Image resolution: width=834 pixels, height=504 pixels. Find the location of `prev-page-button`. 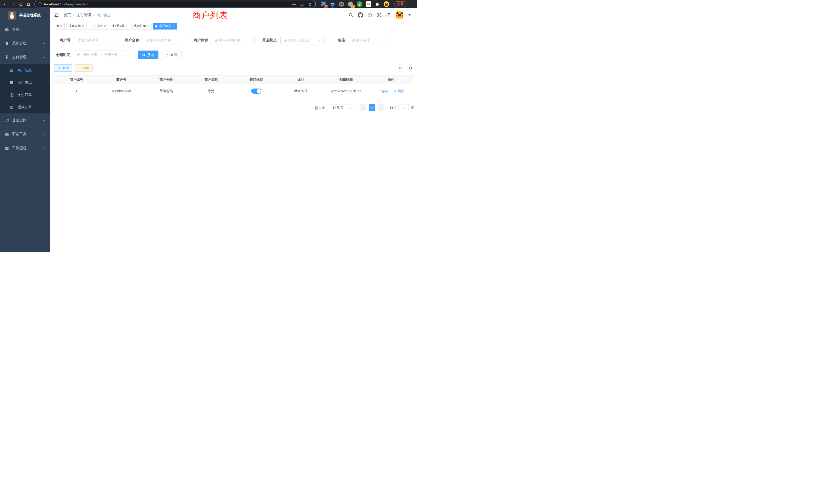

prev-page-button is located at coordinates (364, 108).